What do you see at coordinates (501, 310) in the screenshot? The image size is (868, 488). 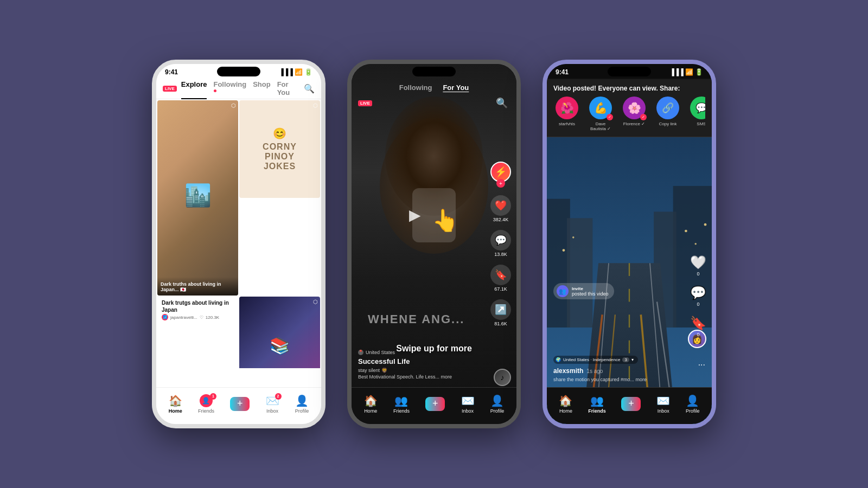 I see `share-button: ↗️` at bounding box center [501, 310].